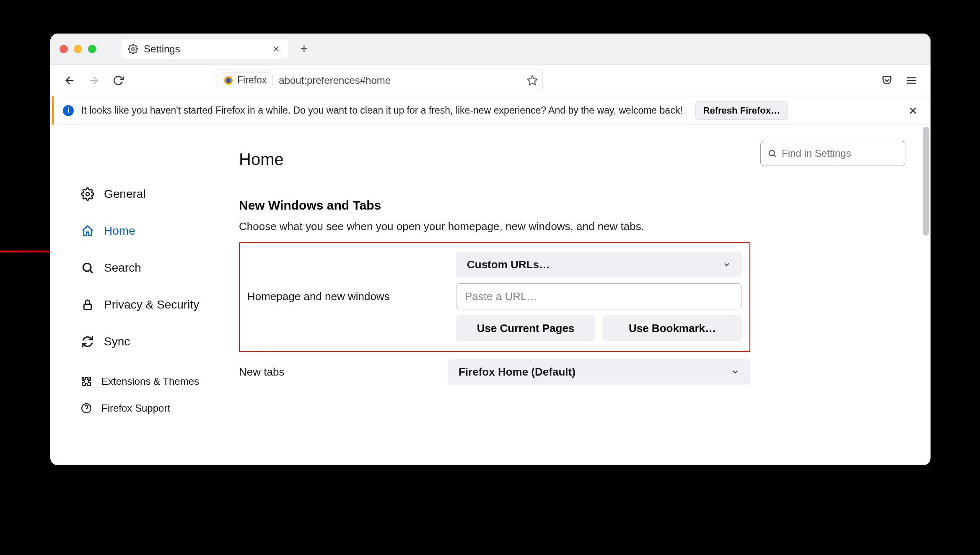 The image size is (980, 555). What do you see at coordinates (118, 80) in the screenshot?
I see `reload-button` at bounding box center [118, 80].